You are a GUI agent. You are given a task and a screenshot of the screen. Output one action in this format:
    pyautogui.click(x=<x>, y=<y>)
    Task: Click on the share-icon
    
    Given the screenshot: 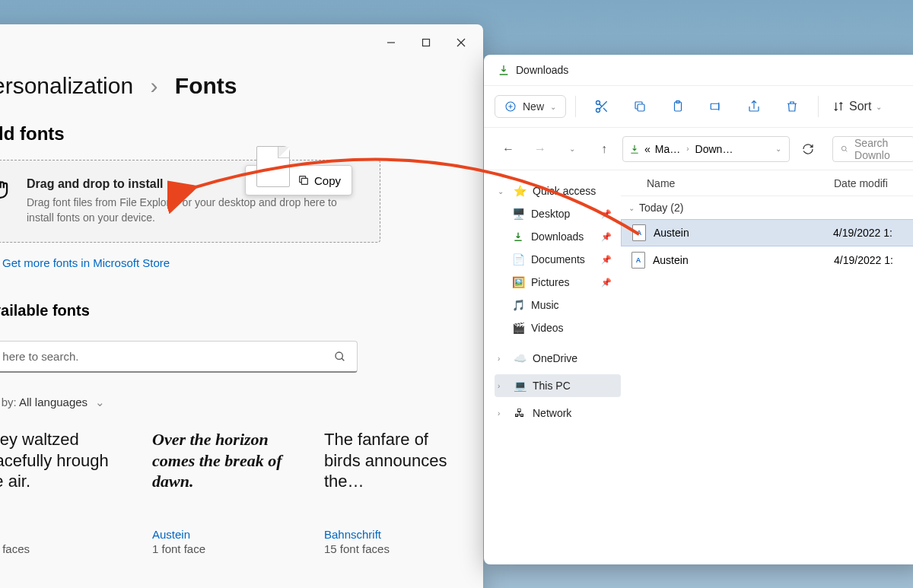 What is the action you would take?
    pyautogui.click(x=754, y=106)
    